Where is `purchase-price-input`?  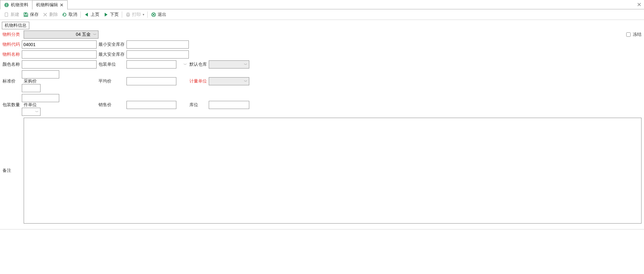 purchase-price-input is located at coordinates (31, 88).